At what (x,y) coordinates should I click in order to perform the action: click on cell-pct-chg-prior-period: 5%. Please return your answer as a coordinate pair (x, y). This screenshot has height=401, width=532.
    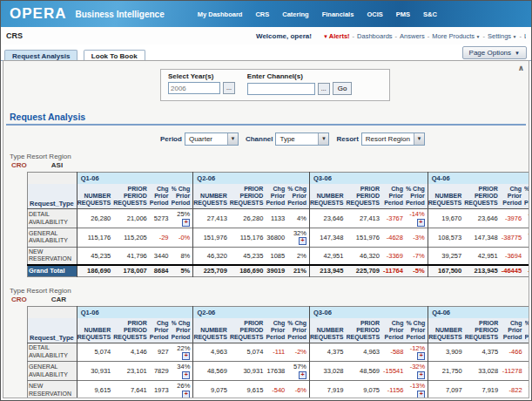
    Looking at the image, I should click on (183, 270).